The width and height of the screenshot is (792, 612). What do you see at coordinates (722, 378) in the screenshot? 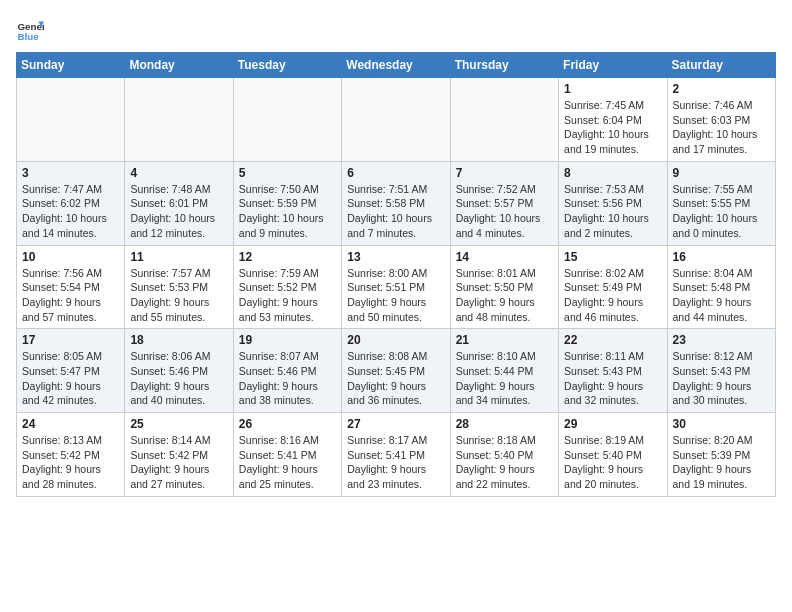
I see `day-info: Sunrise: 8:12 AM Sunset: 5:43 PM Dayligh…` at bounding box center [722, 378].